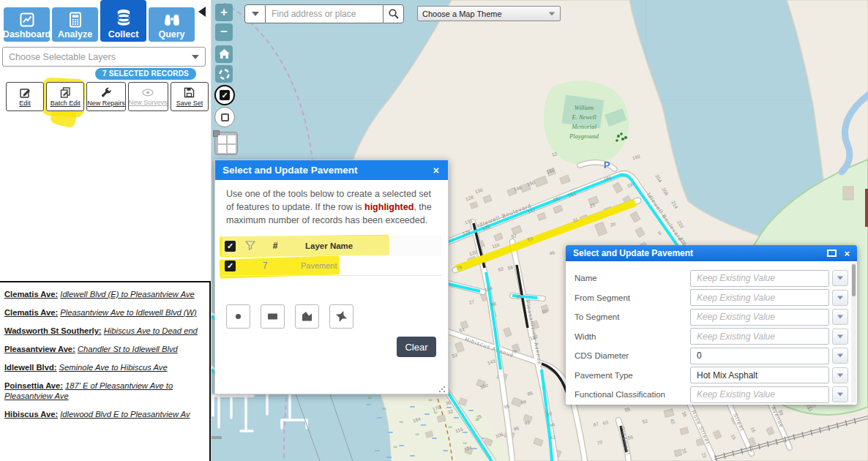  I want to click on basemap-button, so click(226, 143).